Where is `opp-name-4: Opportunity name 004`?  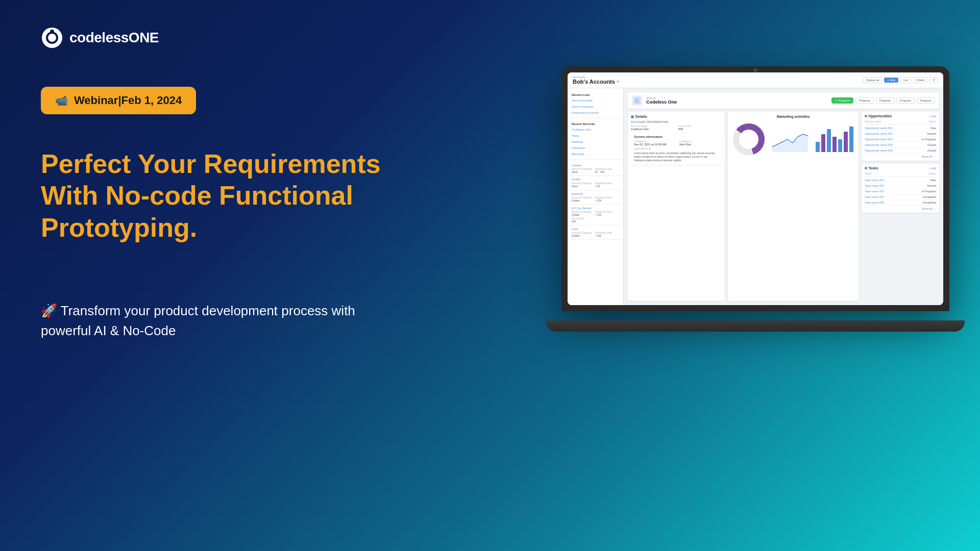
opp-name-4: Opportunity name 004 is located at coordinates (878, 145).